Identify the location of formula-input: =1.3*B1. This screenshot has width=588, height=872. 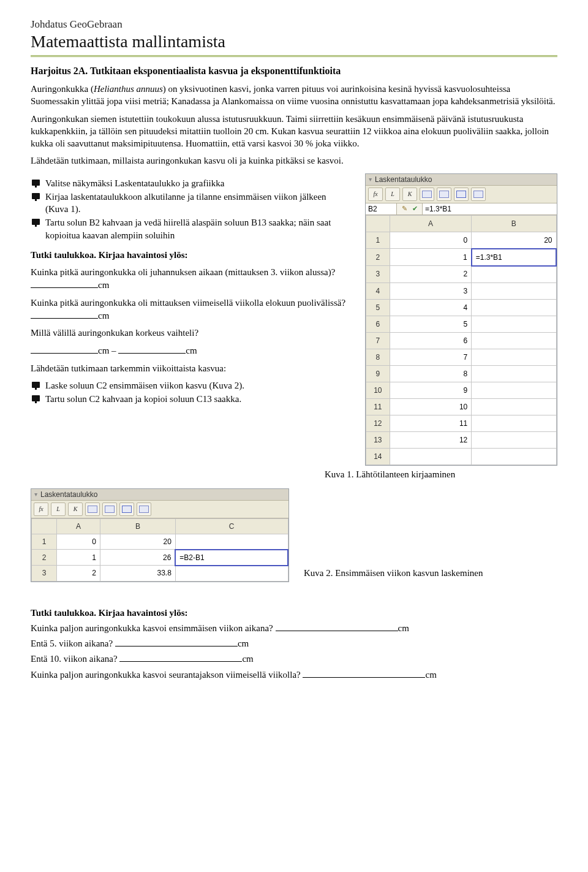
(489, 209).